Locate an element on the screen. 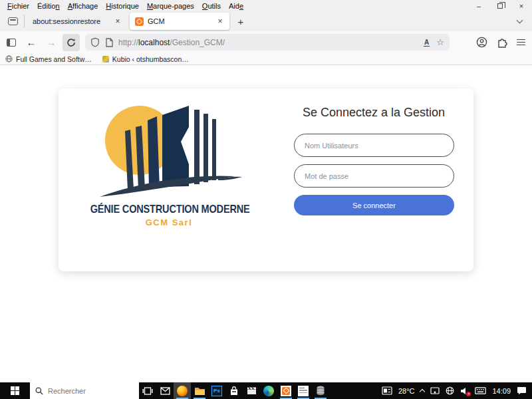  navigation-toolbar: ← → http://localhost/Gestion_GCM/ A ☆ is located at coordinates (266, 43).